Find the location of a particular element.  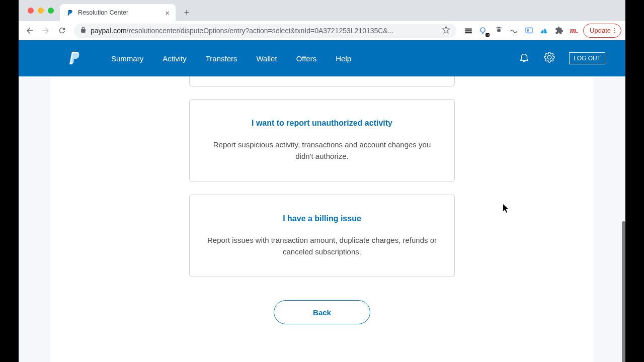

window-controls is located at coordinates (42, 11).